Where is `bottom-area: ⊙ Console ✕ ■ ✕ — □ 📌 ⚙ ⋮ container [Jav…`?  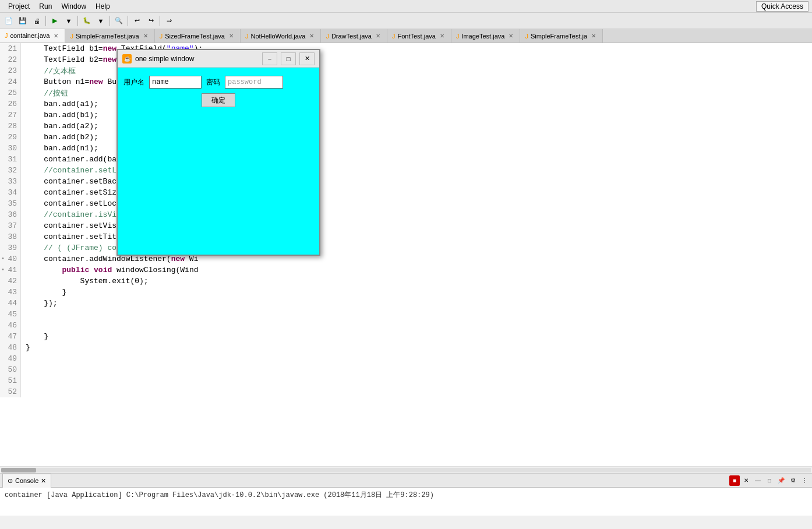
bottom-area: ⊙ Console ✕ ■ ✕ — □ 📌 ⚙ ⋮ container [Jav… is located at coordinates (406, 494).